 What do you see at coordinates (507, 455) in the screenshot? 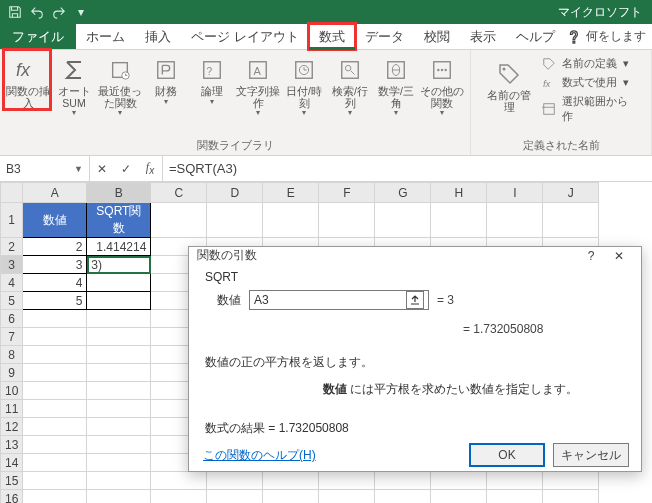
I see `ok-button: OK` at bounding box center [507, 455].